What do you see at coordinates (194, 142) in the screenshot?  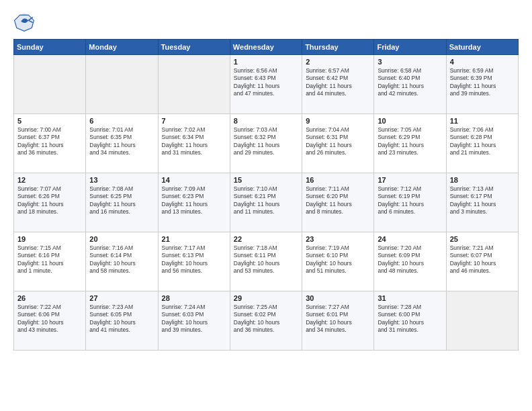 I see `day-info: Sunrise: 7:02 AM Sunset: 6:34 PM Dayligh…` at bounding box center [194, 142].